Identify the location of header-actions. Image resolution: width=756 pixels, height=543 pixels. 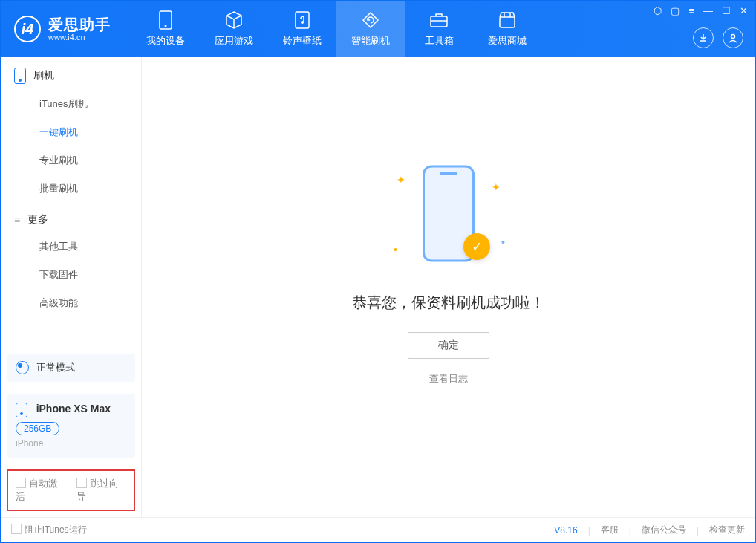
(718, 38).